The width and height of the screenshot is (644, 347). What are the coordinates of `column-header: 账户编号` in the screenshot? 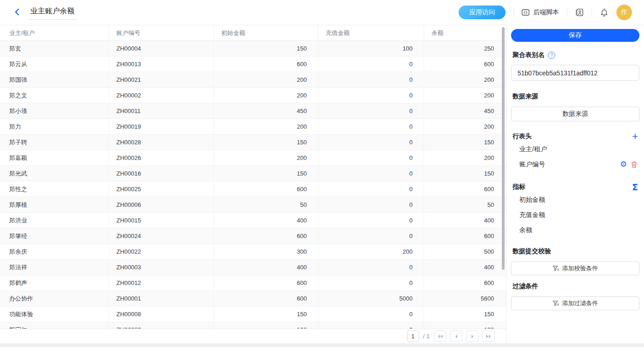 It's located at (161, 33).